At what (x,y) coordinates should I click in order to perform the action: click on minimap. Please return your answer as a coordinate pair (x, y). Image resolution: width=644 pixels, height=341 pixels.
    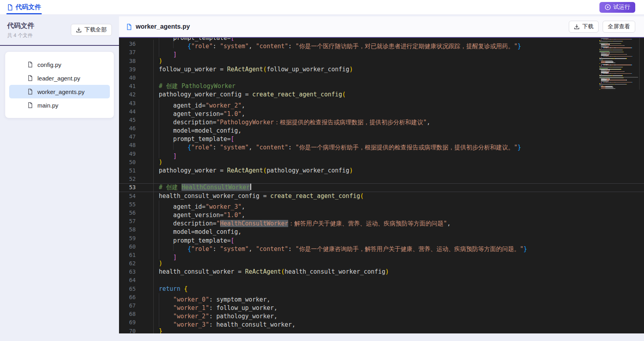
    Looking at the image, I should click on (619, 64).